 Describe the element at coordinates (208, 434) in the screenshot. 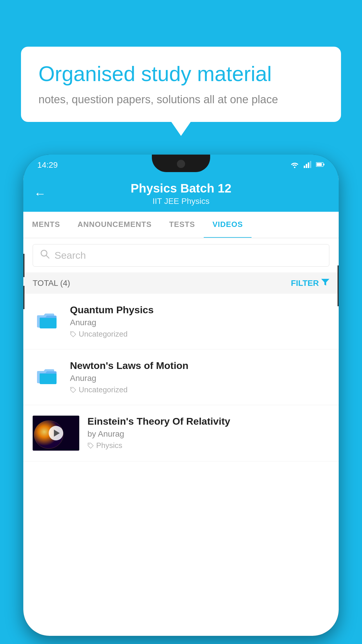

I see `video-author: by Anurag` at that location.